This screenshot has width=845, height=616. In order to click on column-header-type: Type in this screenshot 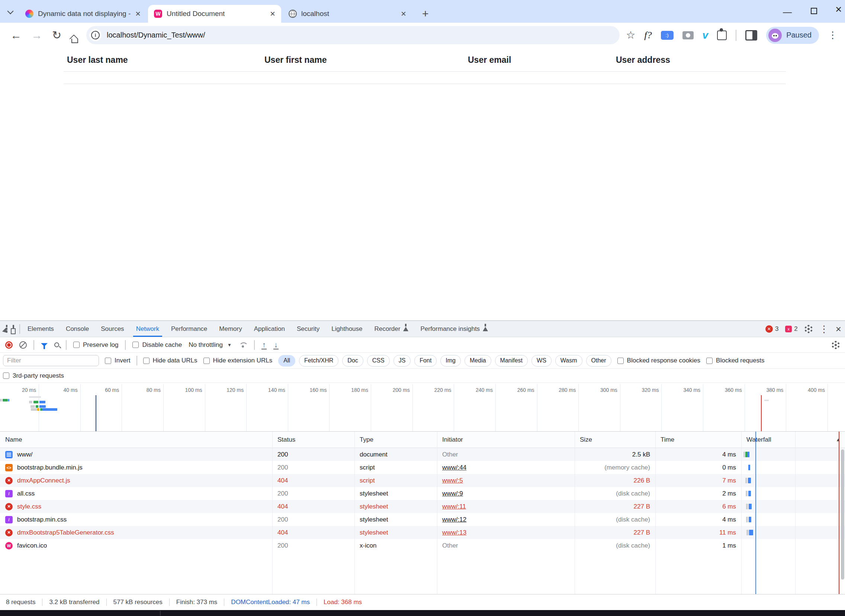, I will do `click(395, 440)`.